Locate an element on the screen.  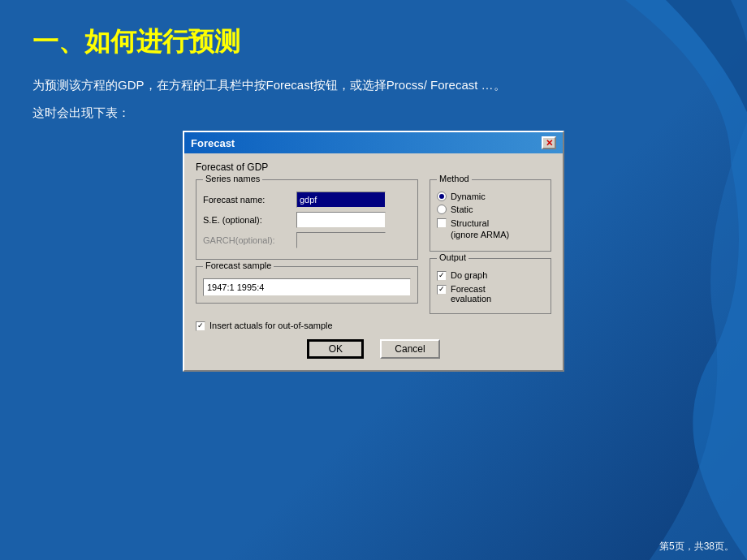
forecast-eval-checkbox is located at coordinates (442, 290).